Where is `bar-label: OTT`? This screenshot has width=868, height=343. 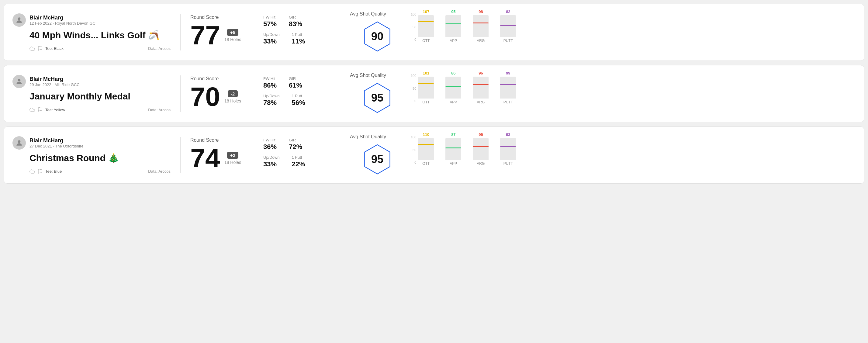
bar-label: OTT is located at coordinates (426, 164).